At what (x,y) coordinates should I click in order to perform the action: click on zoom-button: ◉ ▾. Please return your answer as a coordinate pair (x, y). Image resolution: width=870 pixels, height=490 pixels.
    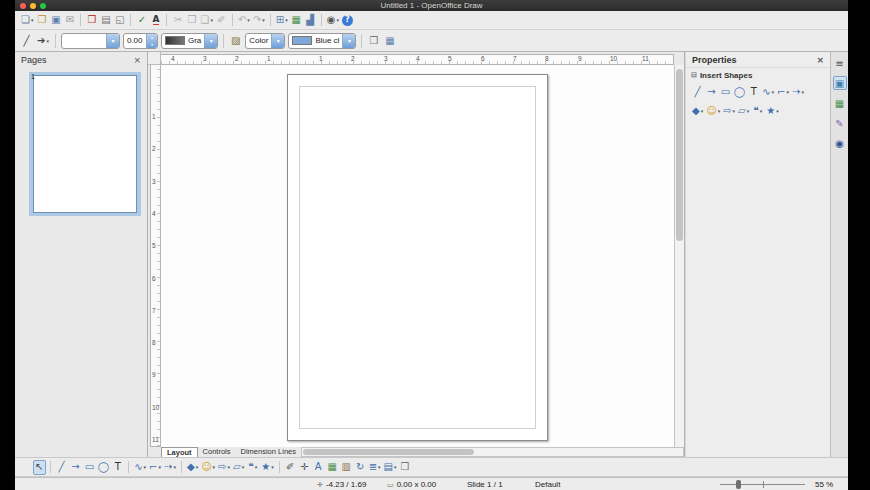
    Looking at the image, I should click on (333, 20).